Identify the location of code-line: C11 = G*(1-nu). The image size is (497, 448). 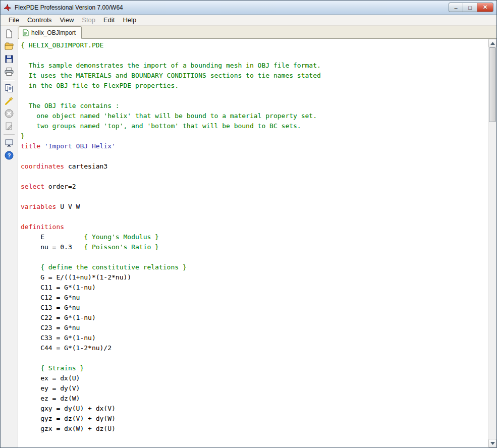
(254, 288).